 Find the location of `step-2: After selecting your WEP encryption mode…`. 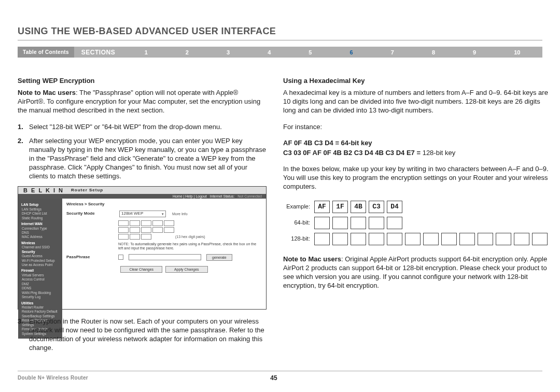

step-2: After selecting your WEP encryption mode… is located at coordinates (147, 159).